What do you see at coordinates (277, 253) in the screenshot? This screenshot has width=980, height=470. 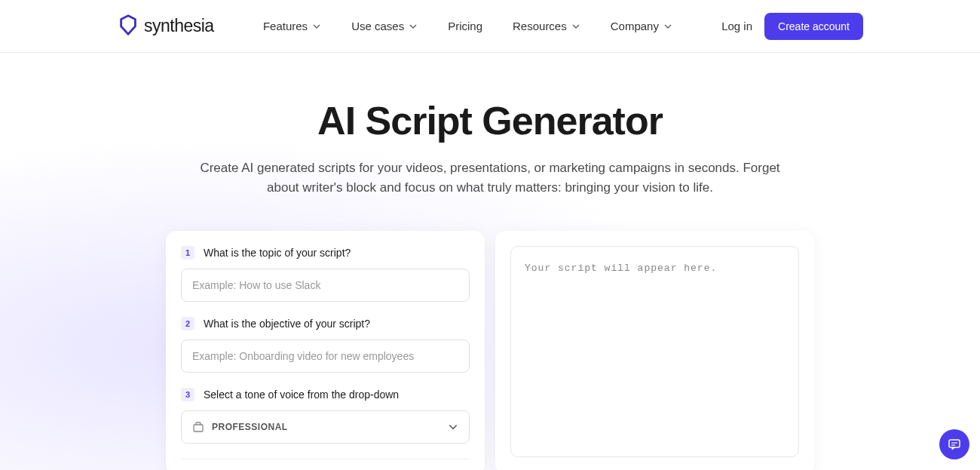 I see `topic-label: What is the topic of your script?` at bounding box center [277, 253].